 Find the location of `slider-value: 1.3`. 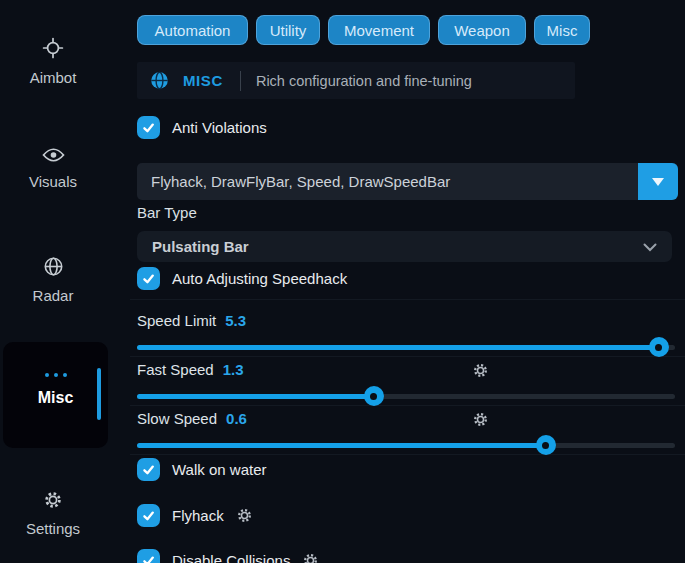

slider-value: 1.3 is located at coordinates (234, 370).